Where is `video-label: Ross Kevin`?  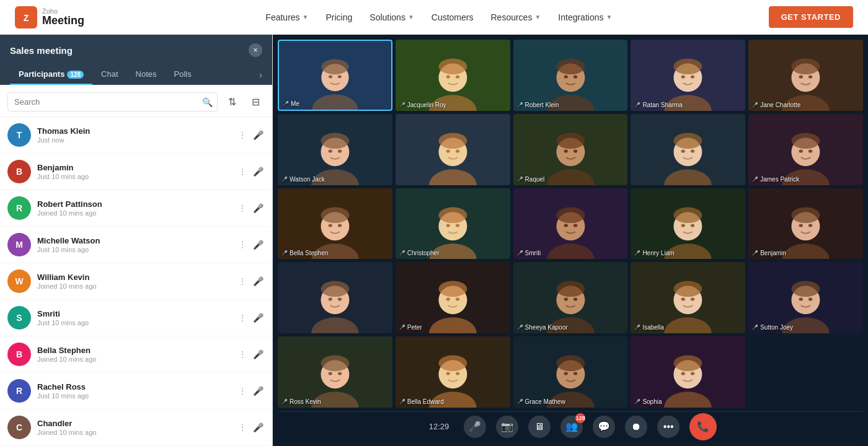 video-label: Ross Kevin is located at coordinates (301, 401).